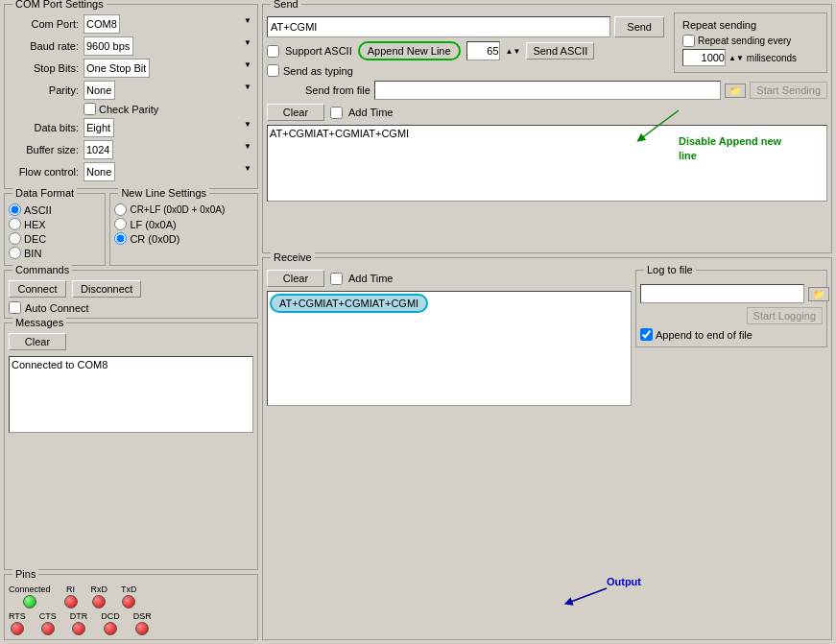  What do you see at coordinates (789, 90) in the screenshot?
I see `start-sending-button: Start Sending` at bounding box center [789, 90].